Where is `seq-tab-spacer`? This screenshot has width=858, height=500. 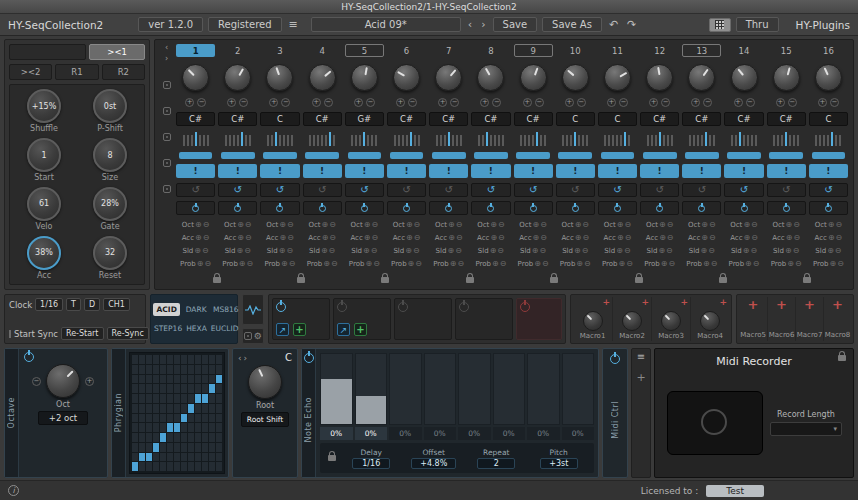
seq-tab-spacer is located at coordinates (48, 52).